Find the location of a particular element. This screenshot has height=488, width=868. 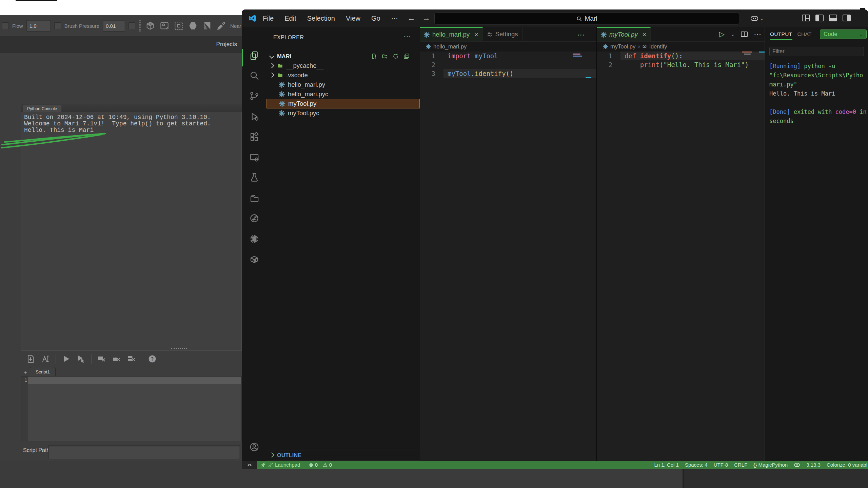

wireframe-cube-icon is located at coordinates (150, 26).